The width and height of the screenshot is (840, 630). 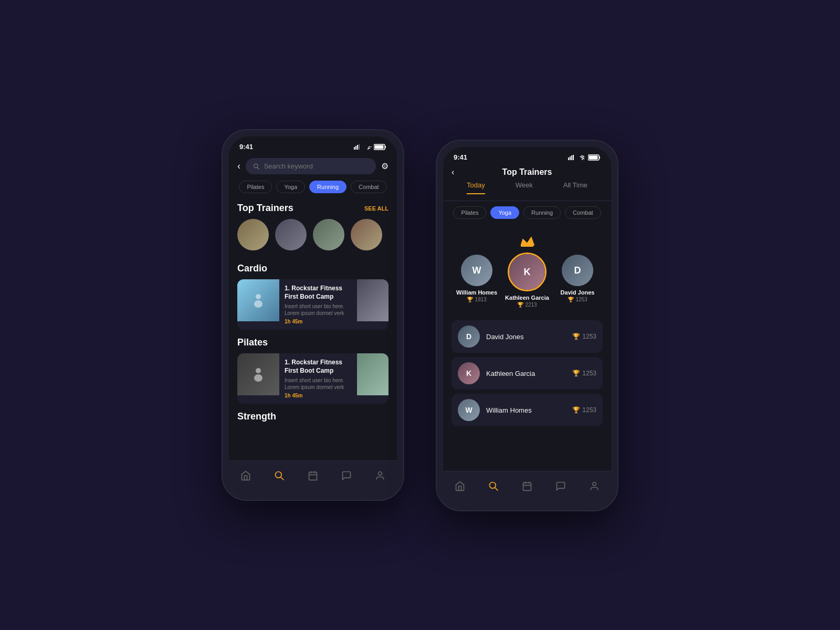 What do you see at coordinates (477, 270) in the screenshot?
I see `william-avatar-podium: W` at bounding box center [477, 270].